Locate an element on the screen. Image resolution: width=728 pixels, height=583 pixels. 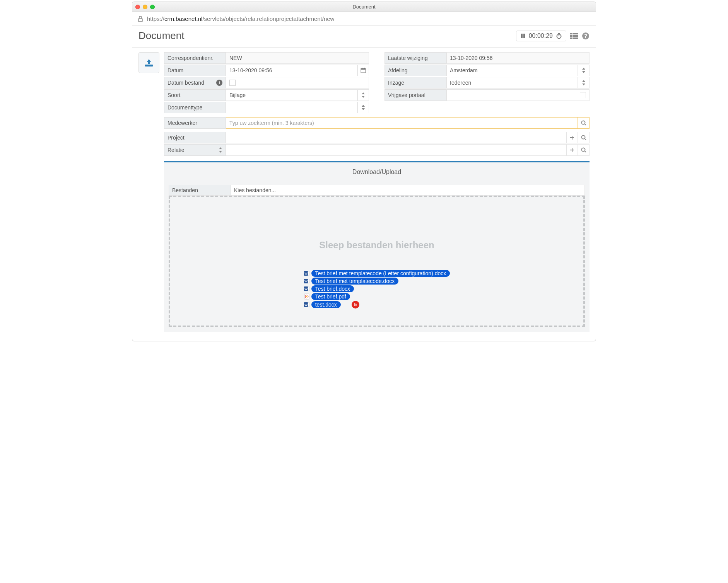
upload-button is located at coordinates (149, 63).